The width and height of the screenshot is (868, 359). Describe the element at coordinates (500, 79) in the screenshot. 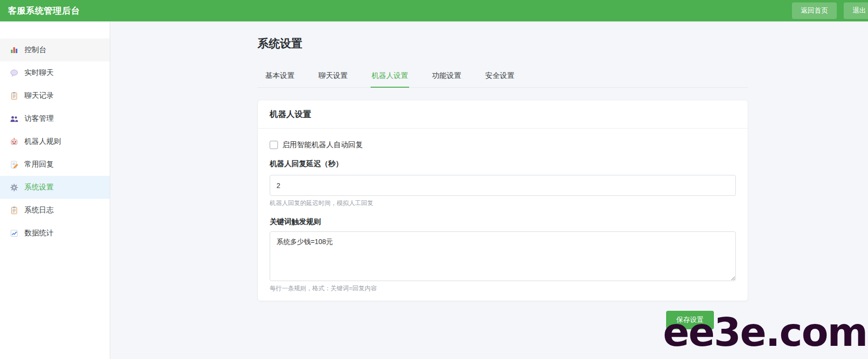

I see `tab-security-settings: 安全设置` at that location.